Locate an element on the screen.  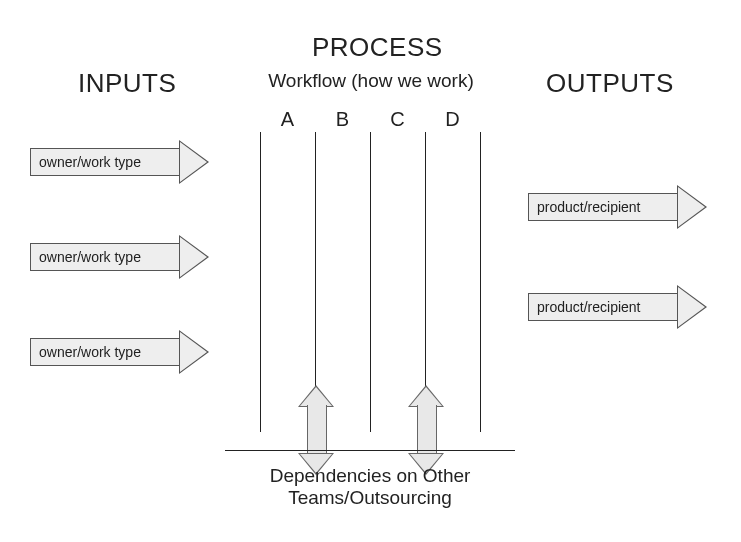
outputs-title: OUTPUTS is located at coordinates (610, 84).